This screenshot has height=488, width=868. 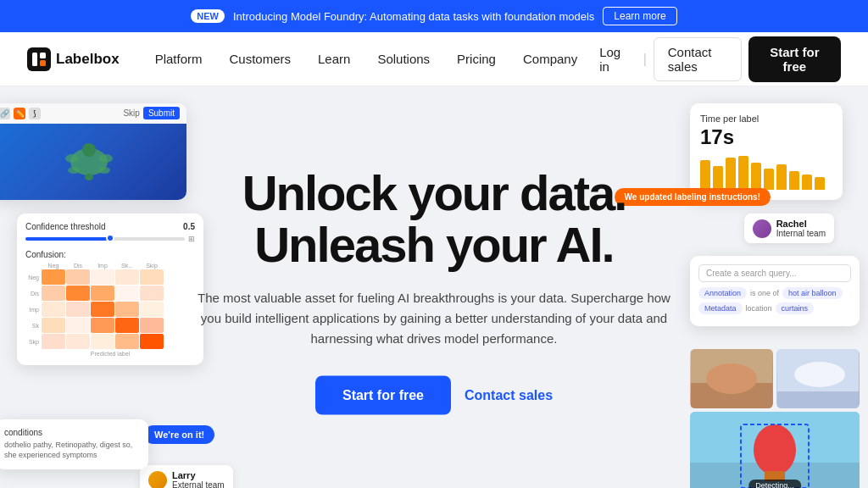 What do you see at coordinates (180, 435) in the screenshot?
I see `we-are-on-bubble: We're on it!` at bounding box center [180, 435].